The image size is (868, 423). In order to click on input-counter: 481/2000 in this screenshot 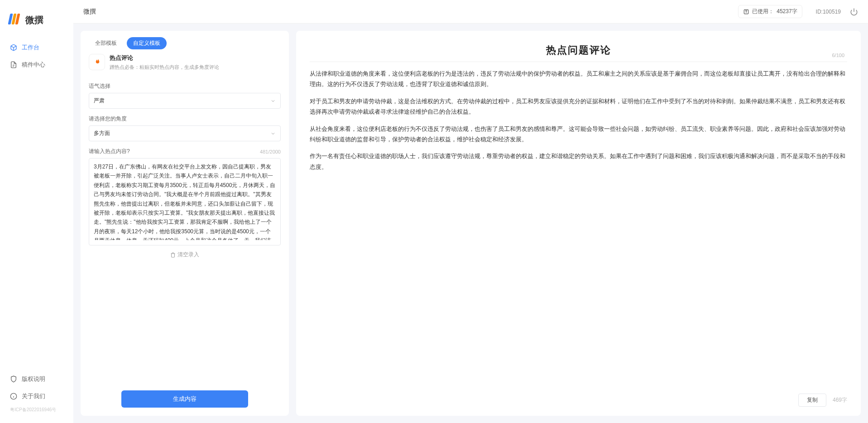, I will do `click(270, 152)`.